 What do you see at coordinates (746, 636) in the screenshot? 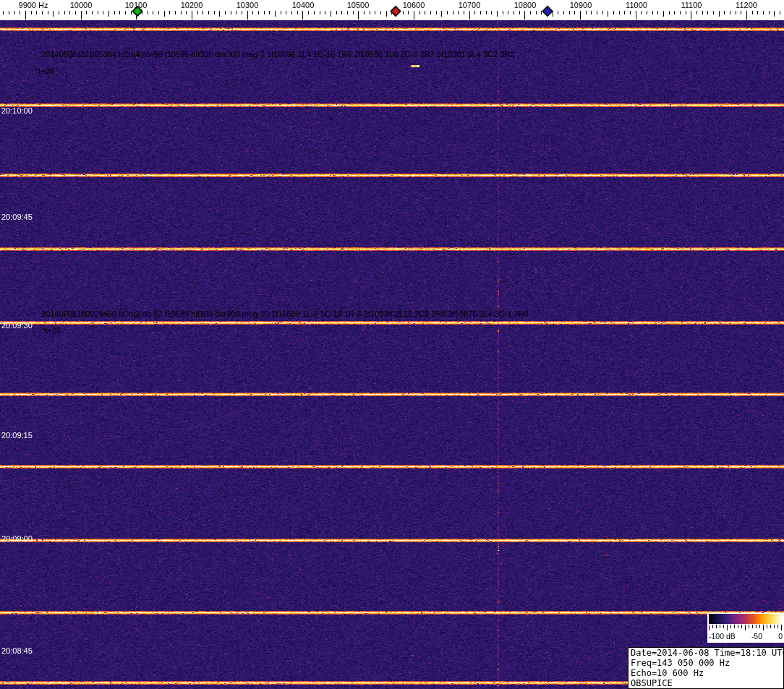
I see `legend-labels: -100 dB -50 0` at bounding box center [746, 636].